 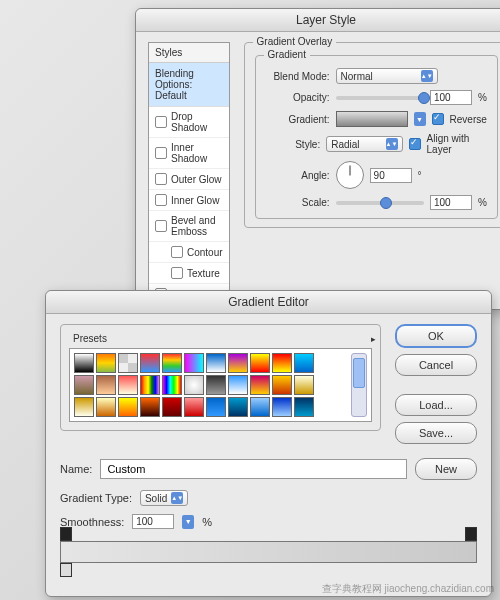 What do you see at coordinates (66, 570) in the screenshot?
I see `color-stop-left` at bounding box center [66, 570].